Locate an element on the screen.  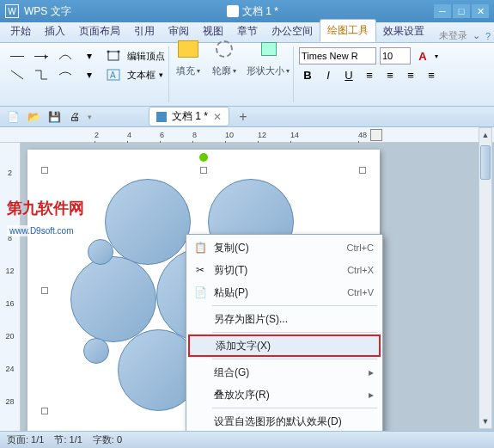
vertical-ruler: 2 4 8 12 16 20 24 28 is located at coordinates (10, 289).